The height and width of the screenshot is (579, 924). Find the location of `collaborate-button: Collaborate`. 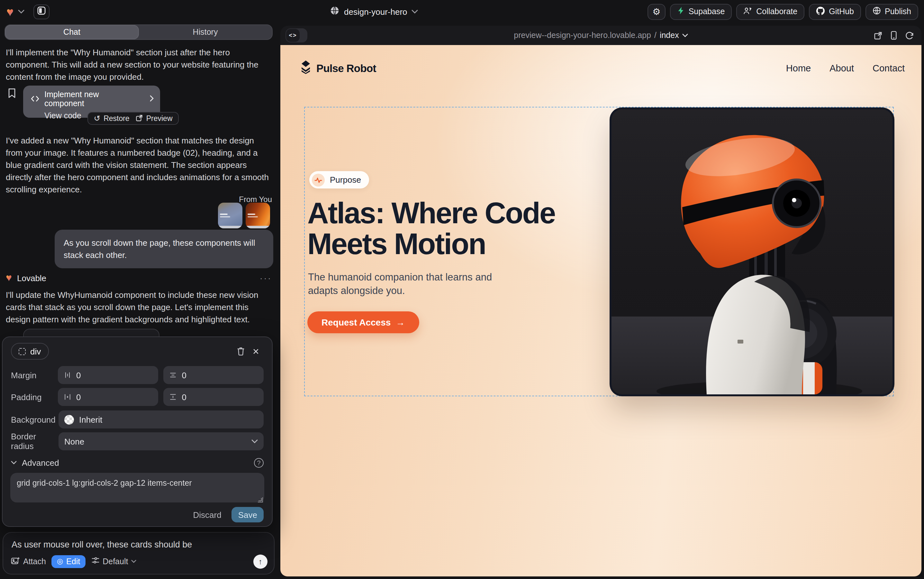

collaborate-button: Collaborate is located at coordinates (770, 11).